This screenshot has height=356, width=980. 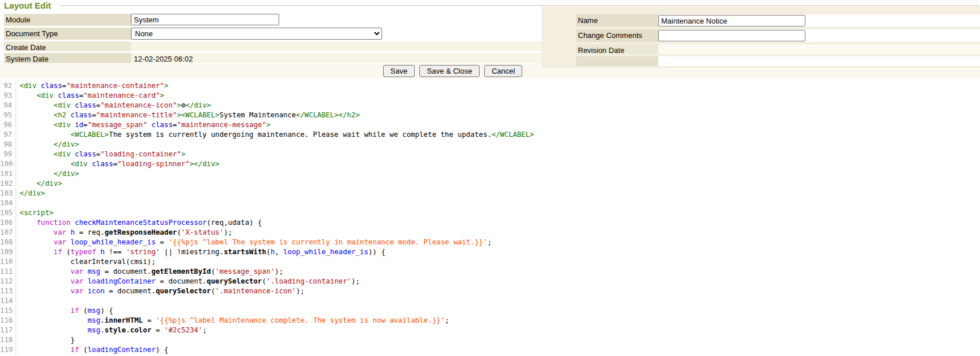 I want to click on line-number: 110, so click(x=8, y=262).